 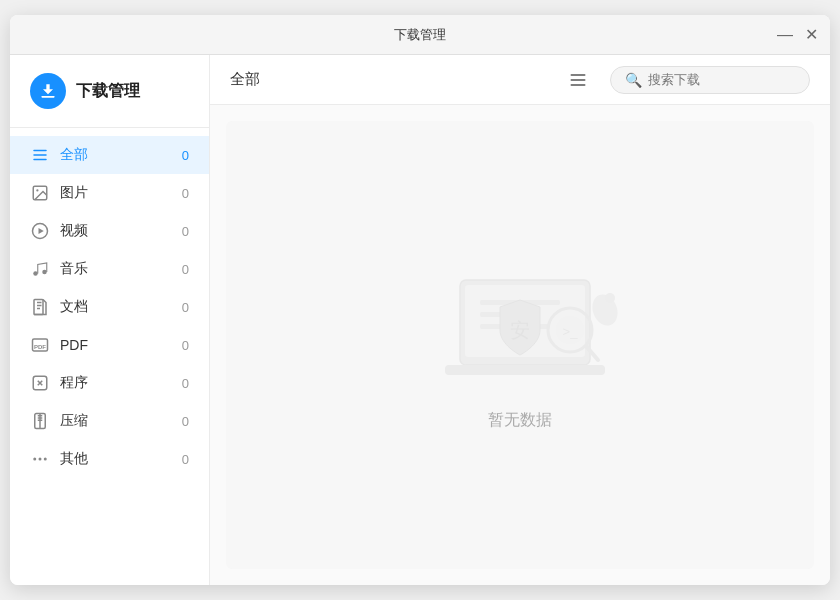 What do you see at coordinates (110, 155) in the screenshot?
I see `sidebar-item-all: 全部 0` at bounding box center [110, 155].